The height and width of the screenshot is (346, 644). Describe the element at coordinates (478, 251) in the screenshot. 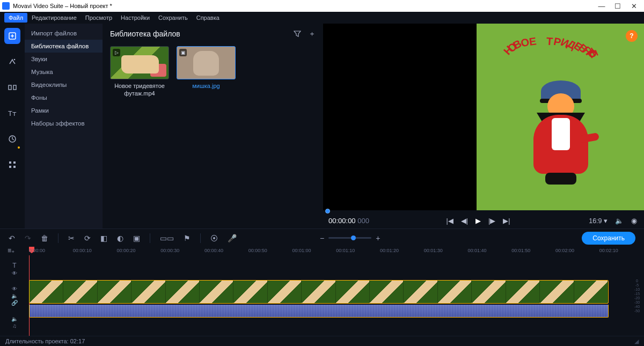

I see `ruler-tick: 00:01:40` at that location.